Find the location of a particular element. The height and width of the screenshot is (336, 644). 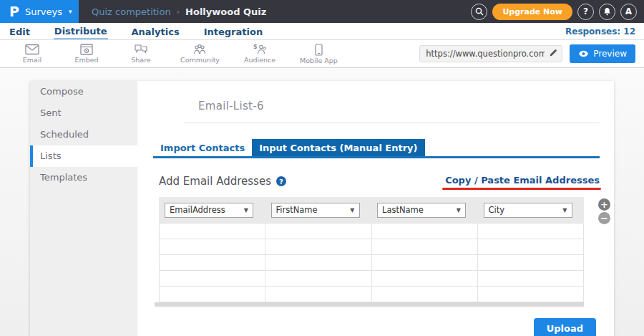

breadcrumb-parent: Quiz competition is located at coordinates (132, 11).